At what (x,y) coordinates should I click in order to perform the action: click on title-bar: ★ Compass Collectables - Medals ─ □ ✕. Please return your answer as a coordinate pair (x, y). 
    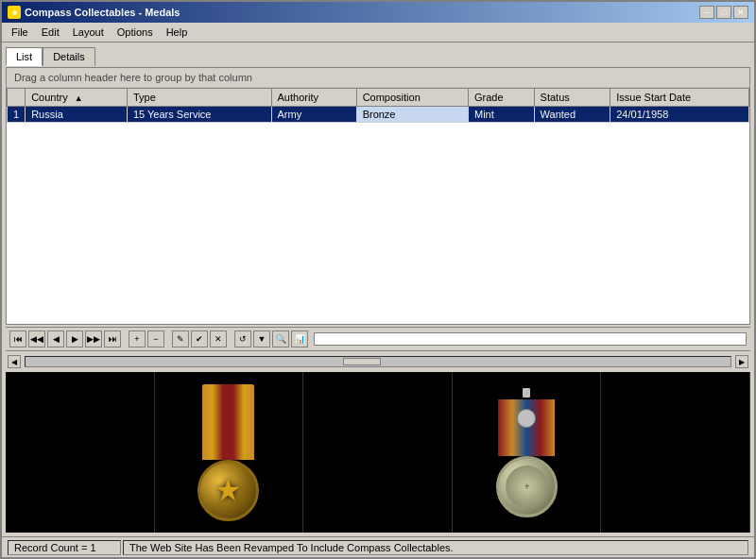
    Looking at the image, I should click on (378, 12).